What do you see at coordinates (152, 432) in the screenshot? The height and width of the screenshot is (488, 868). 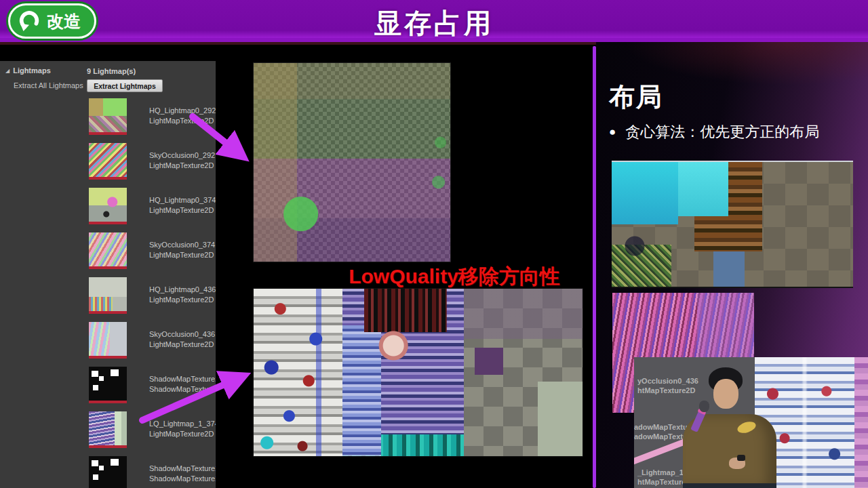 I see `lightmap-entry: LQ_Lightmap_1_374LightMapTexture2D` at bounding box center [152, 432].